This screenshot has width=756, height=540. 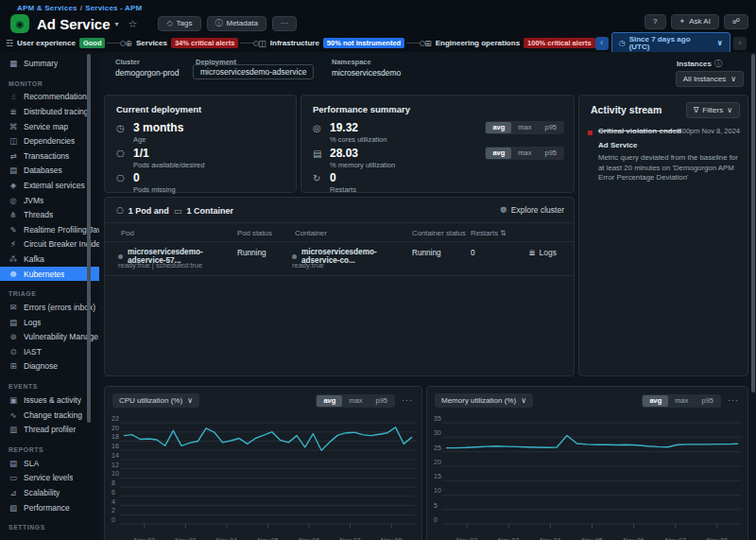 What do you see at coordinates (49, 400) in the screenshot?
I see `sidebar-item-issues-activity: ▣Issues & activity` at bounding box center [49, 400].